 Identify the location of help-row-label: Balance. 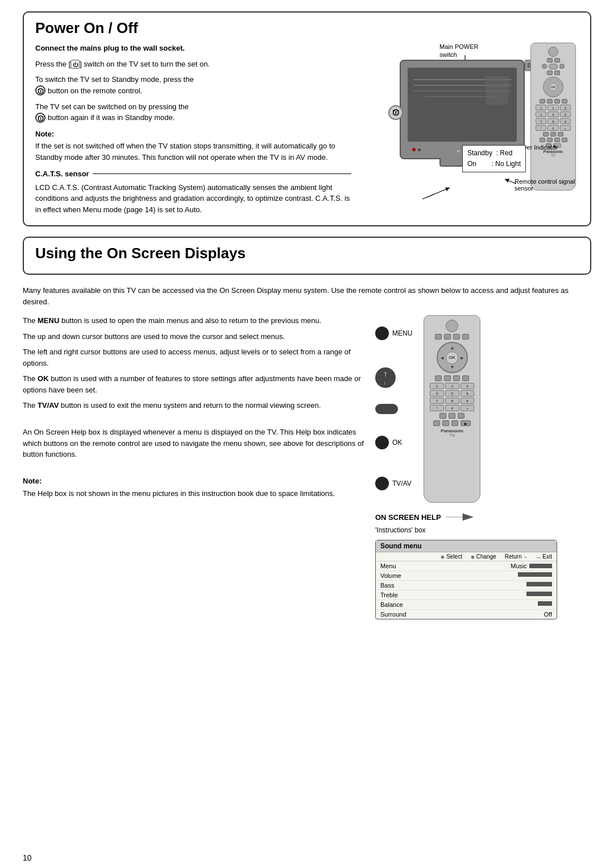
(392, 605).